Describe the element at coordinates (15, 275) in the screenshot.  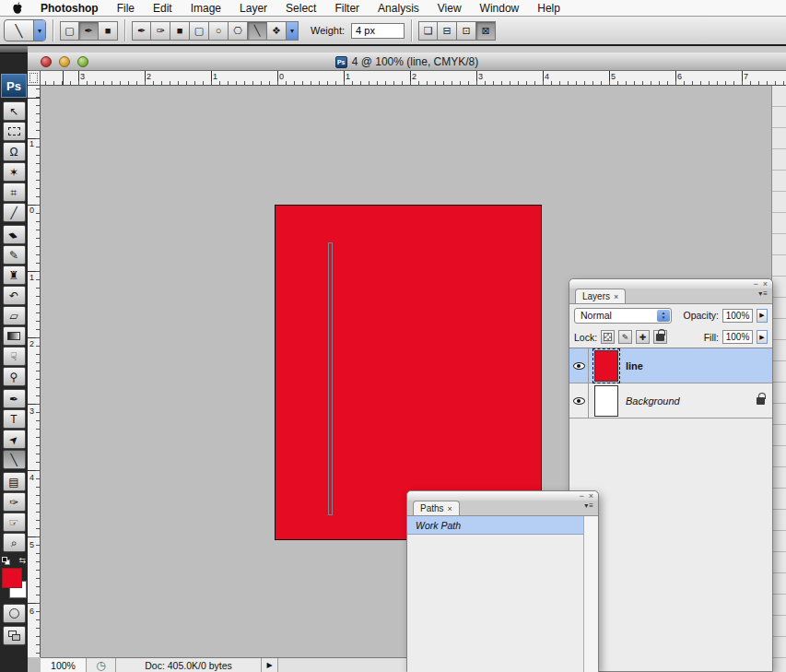
I see `clone-stamp-tool: ♜` at that location.